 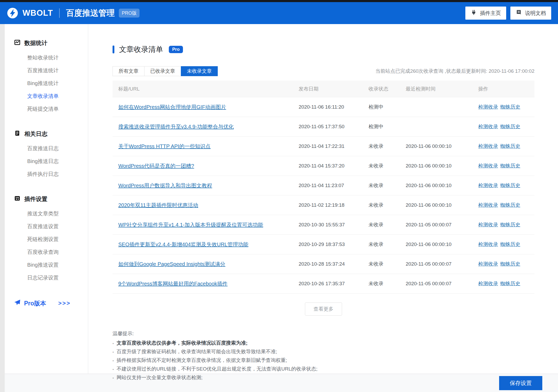 What do you see at coordinates (172, 264) in the screenshot?
I see `article-title-link: 如何做到Google PageSpeed Insights测试满分` at bounding box center [172, 264].